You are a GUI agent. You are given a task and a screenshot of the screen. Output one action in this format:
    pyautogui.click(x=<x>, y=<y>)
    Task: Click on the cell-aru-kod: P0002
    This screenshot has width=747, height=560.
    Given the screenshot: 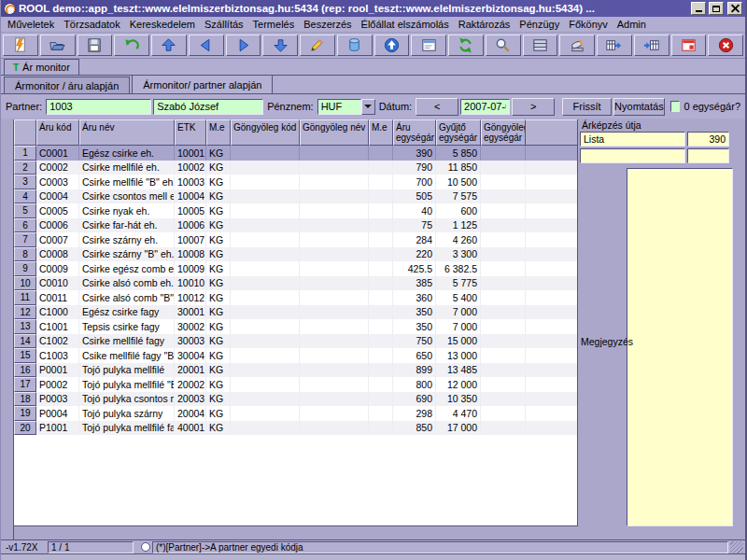 What is the action you would take?
    pyautogui.click(x=58, y=385)
    